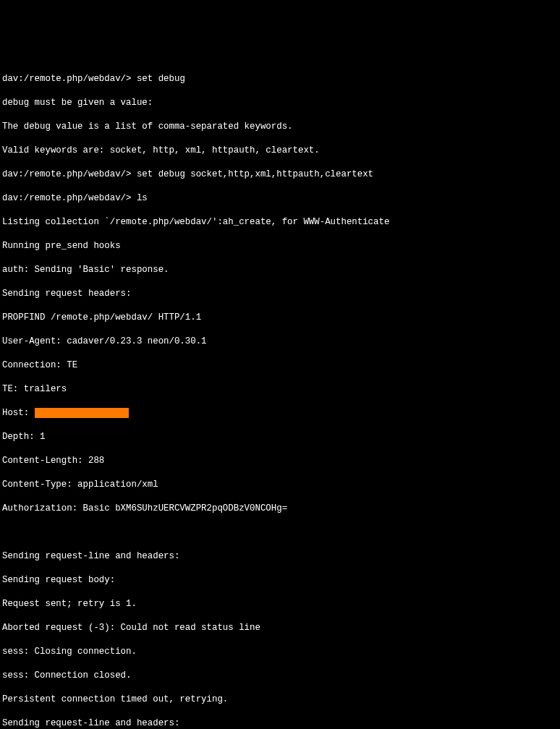 Image resolution: width=560 pixels, height=729 pixels. What do you see at coordinates (82, 413) in the screenshot?
I see `redacted-host` at bounding box center [82, 413].